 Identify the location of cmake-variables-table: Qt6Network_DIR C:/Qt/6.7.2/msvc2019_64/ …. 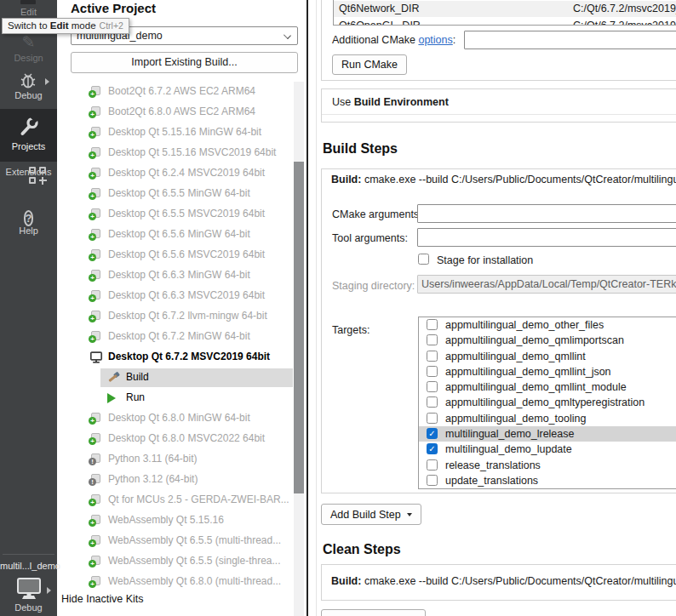
(504, 13).